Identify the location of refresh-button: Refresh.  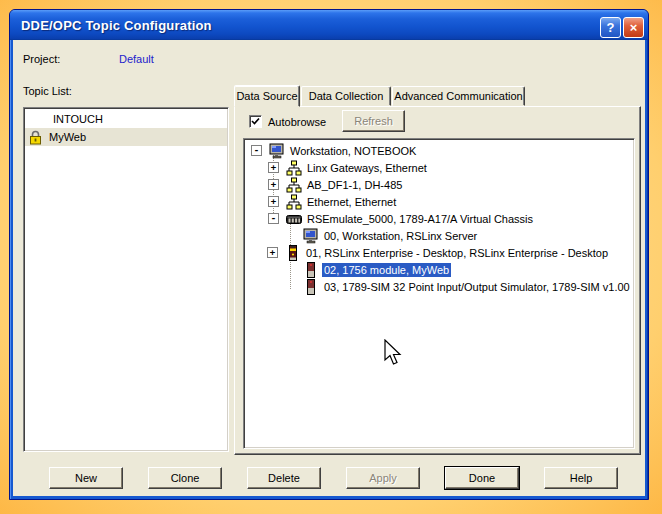
(374, 121).